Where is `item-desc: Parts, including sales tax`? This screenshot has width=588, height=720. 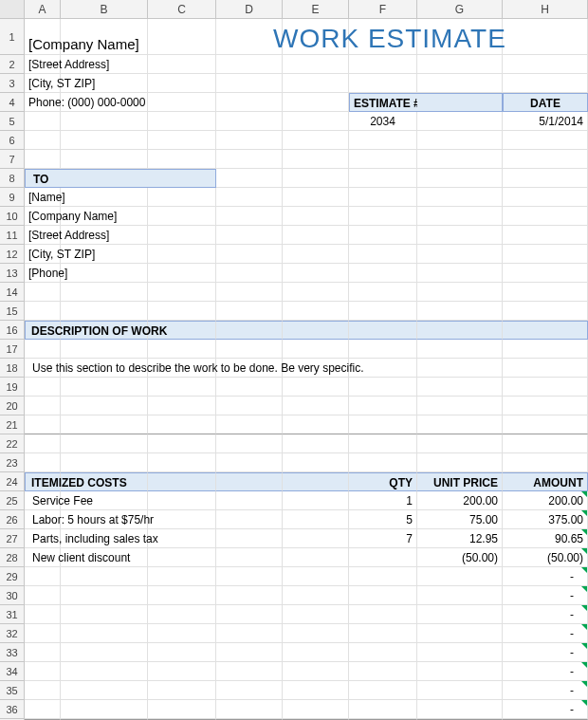
item-desc: Parts, including sales tax is located at coordinates (43, 539).